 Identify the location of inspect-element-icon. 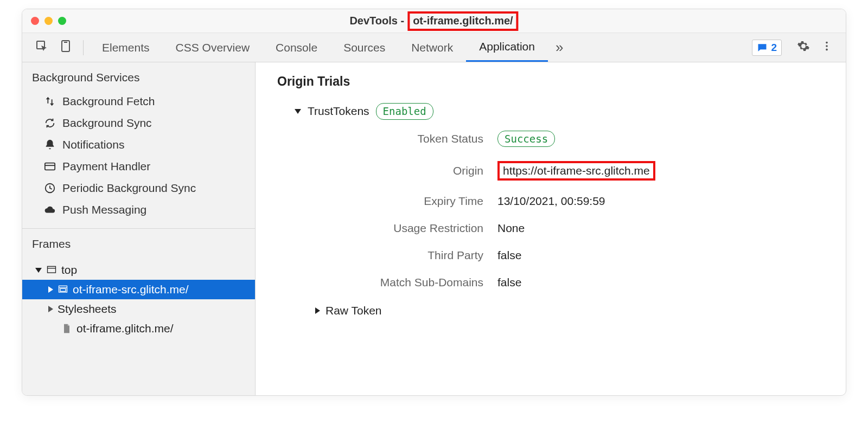
(42, 48).